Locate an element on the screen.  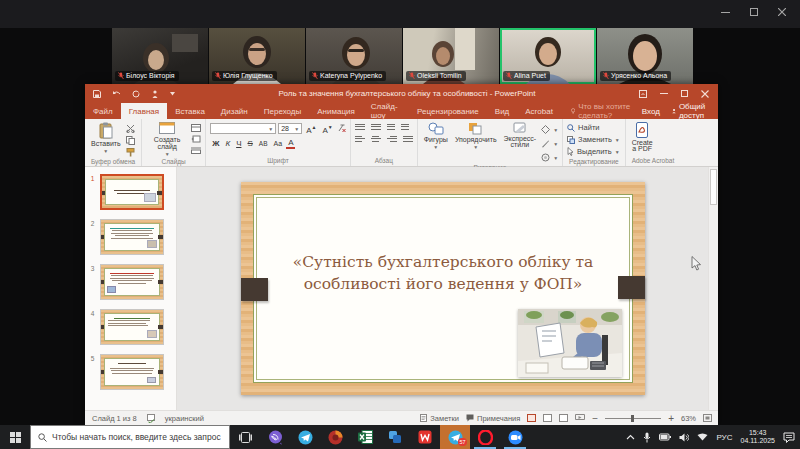
start-slideshow-icon is located at coordinates (155, 94).